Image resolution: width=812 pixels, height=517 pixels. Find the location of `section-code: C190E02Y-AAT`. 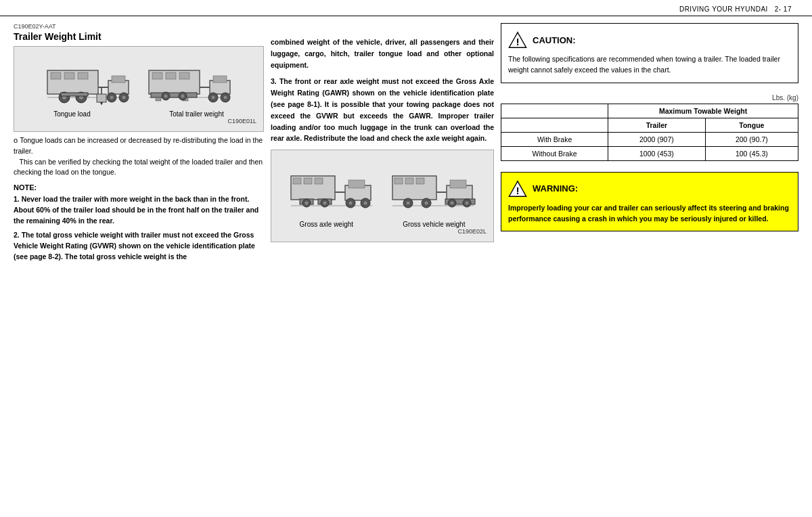

section-code: C190E02Y-AAT is located at coordinates (139, 26).